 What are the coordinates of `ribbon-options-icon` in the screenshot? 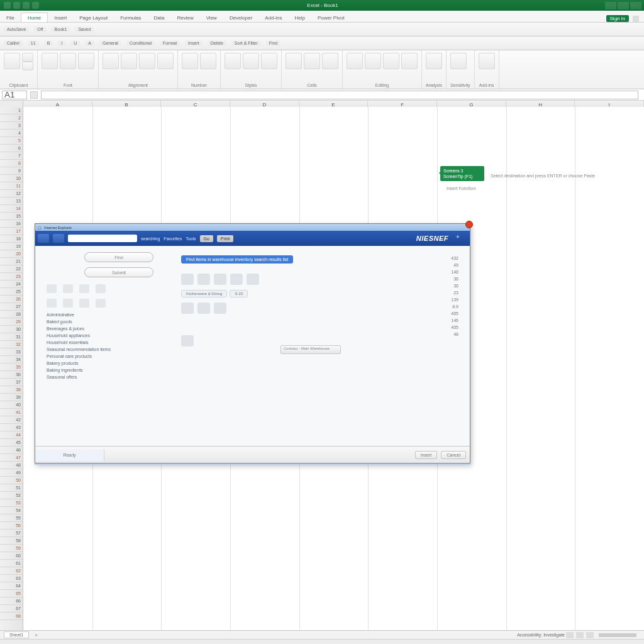 It's located at (636, 19).